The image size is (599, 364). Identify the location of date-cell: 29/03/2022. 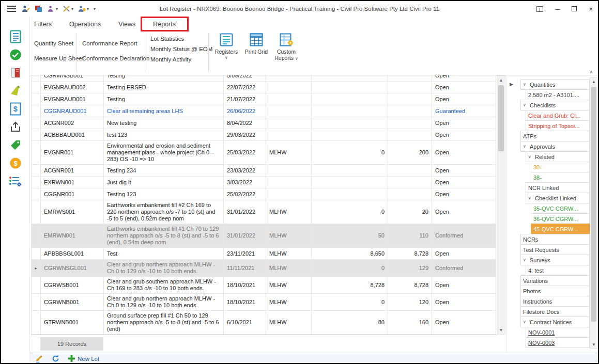
(245, 135).